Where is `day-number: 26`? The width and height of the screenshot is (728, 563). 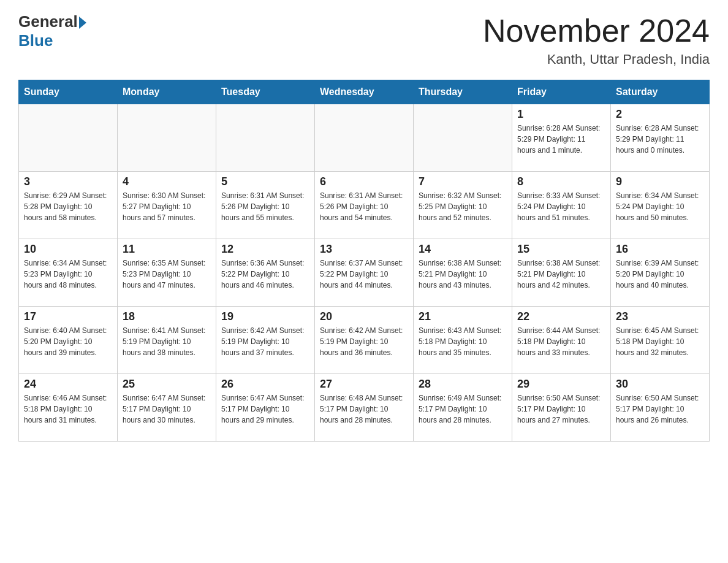 day-number: 26 is located at coordinates (265, 384).